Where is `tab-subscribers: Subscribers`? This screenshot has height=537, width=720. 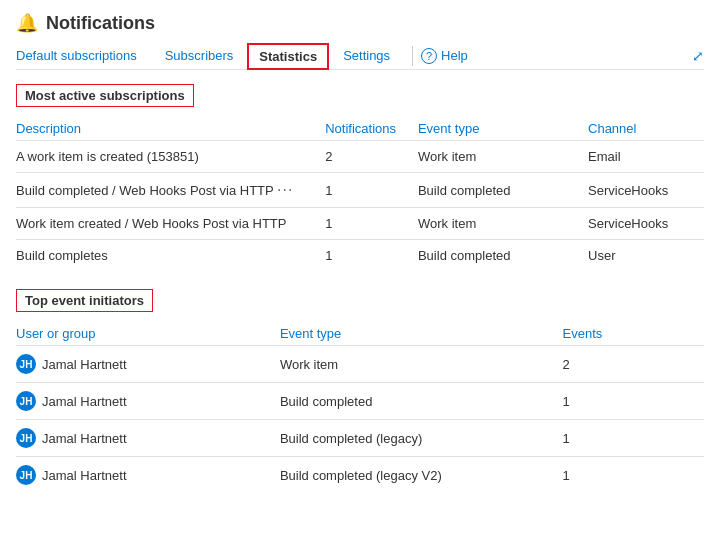 tab-subscribers: Subscribers is located at coordinates (200, 56).